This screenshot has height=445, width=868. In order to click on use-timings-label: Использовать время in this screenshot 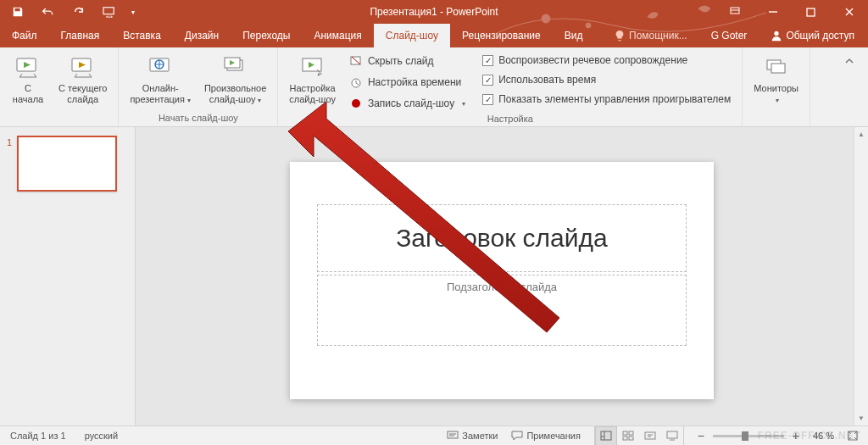, I will do `click(548, 80)`.